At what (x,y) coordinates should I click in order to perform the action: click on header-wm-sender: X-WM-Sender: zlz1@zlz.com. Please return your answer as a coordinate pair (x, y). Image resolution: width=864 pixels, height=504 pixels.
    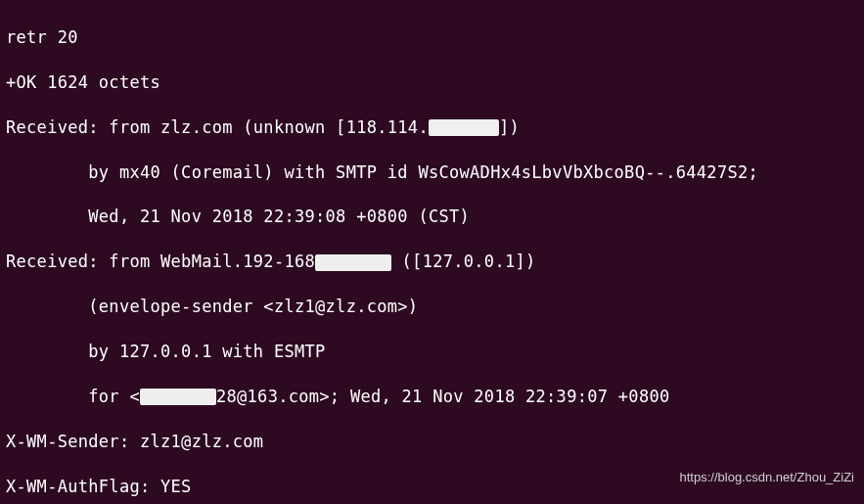
    Looking at the image, I should click on (432, 442).